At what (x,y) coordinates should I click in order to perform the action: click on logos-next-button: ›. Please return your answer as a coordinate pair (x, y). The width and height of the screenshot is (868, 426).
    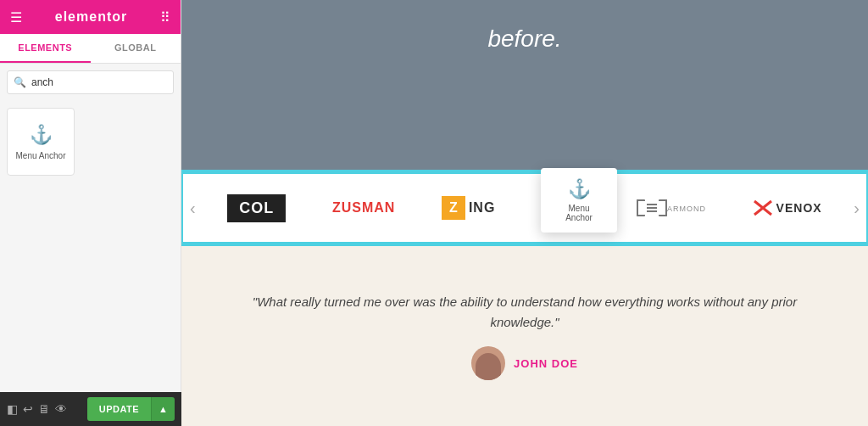
    Looking at the image, I should click on (856, 209).